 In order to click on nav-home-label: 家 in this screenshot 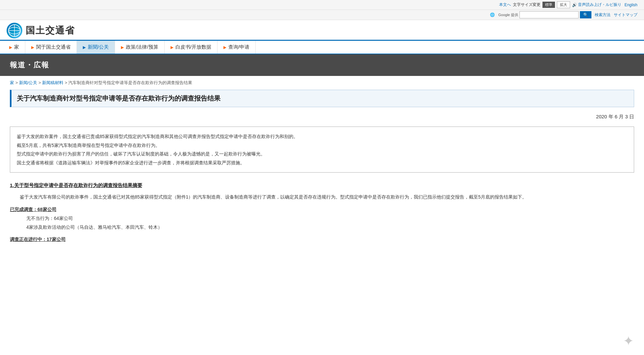, I will do `click(16, 47)`.